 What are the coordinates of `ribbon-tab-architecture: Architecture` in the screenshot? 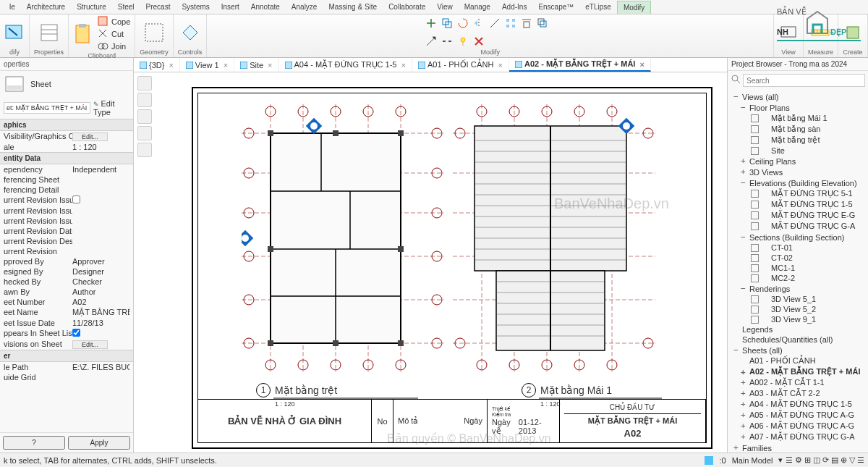 It's located at (46, 7).